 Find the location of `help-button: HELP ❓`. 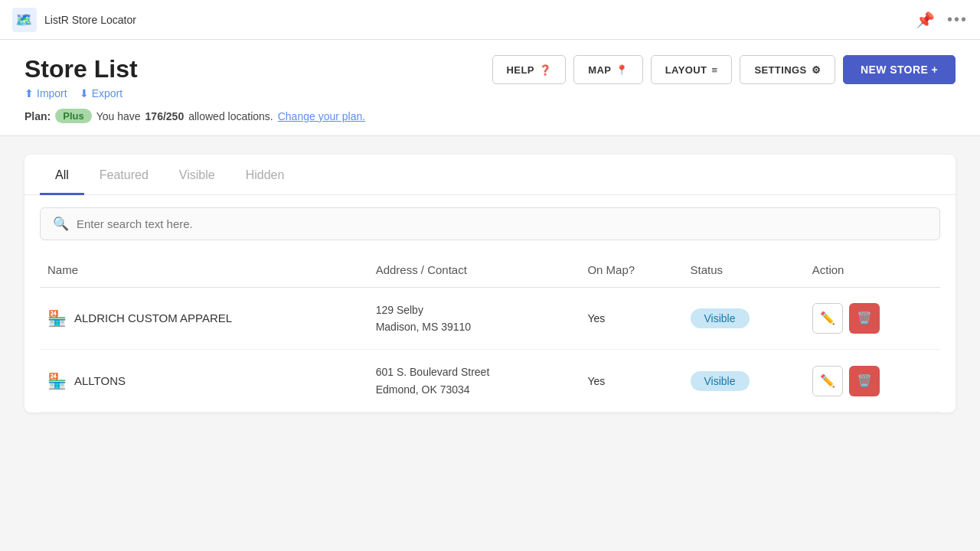

help-button: HELP ❓ is located at coordinates (530, 70).